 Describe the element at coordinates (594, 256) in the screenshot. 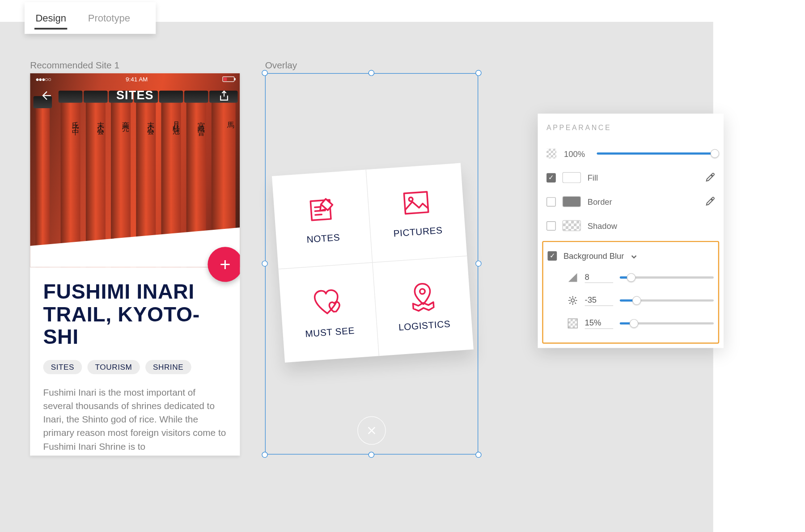

I see `bg-blur-label: Background Blur` at that location.